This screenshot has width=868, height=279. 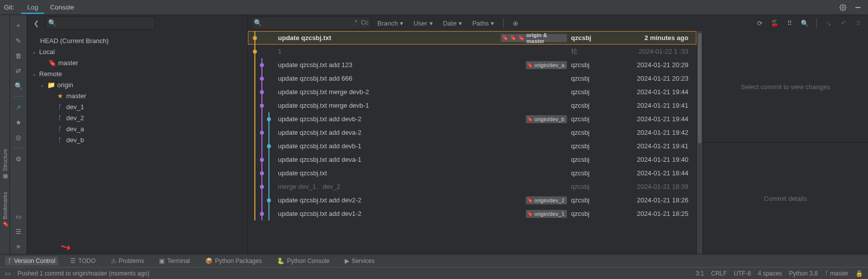 What do you see at coordinates (389, 92) in the screenshot?
I see `commit-message: update qzcsbj.txt merge devb-2` at bounding box center [389, 92].